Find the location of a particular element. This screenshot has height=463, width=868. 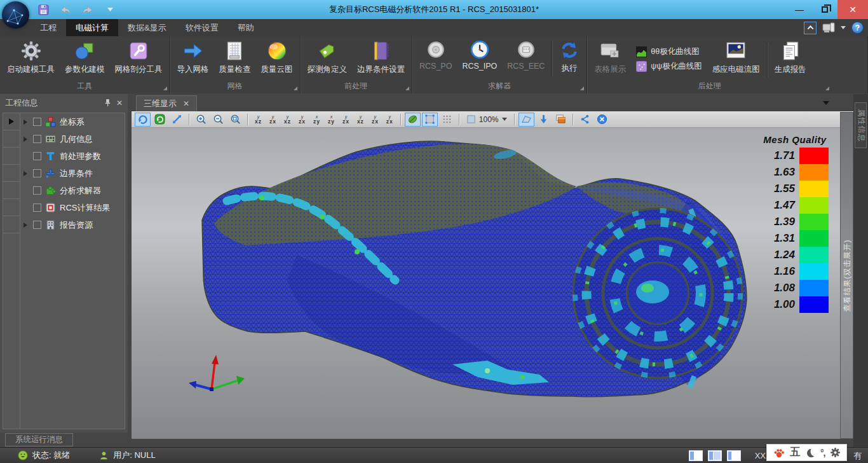

start-modeling-tool-button: 启动建模工具 is located at coordinates (31, 59).